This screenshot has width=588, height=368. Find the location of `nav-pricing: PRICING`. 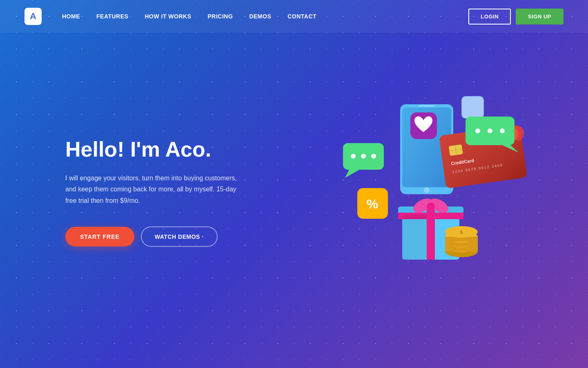

nav-pricing: PRICING is located at coordinates (220, 16).